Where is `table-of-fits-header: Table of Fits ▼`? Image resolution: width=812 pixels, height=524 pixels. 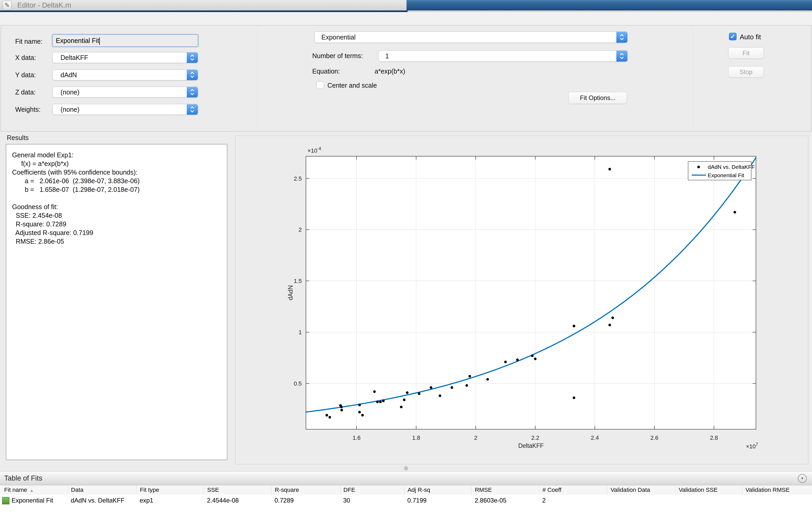
table-of-fits-header: Table of Fits ▼ is located at coordinates (406, 478).